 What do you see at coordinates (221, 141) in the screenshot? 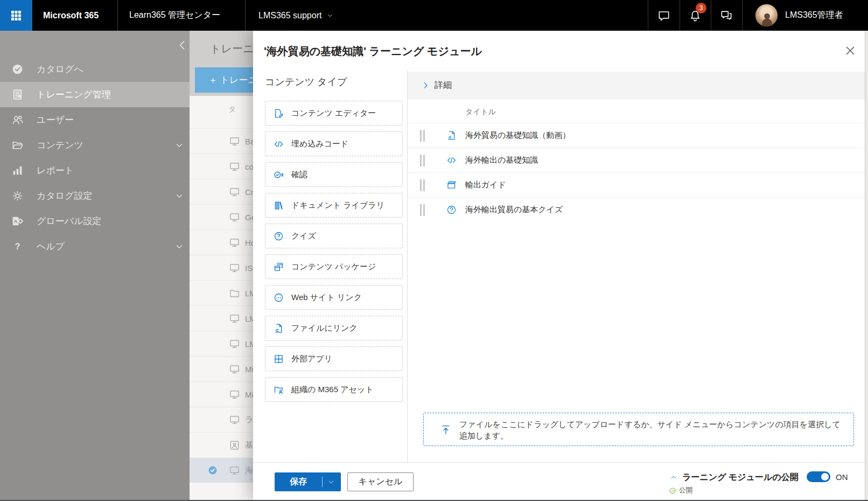
I see `table-row: Bar` at bounding box center [221, 141].